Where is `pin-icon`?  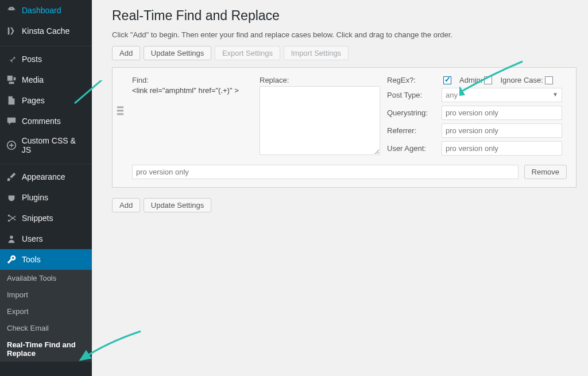 pin-icon is located at coordinates (11, 59).